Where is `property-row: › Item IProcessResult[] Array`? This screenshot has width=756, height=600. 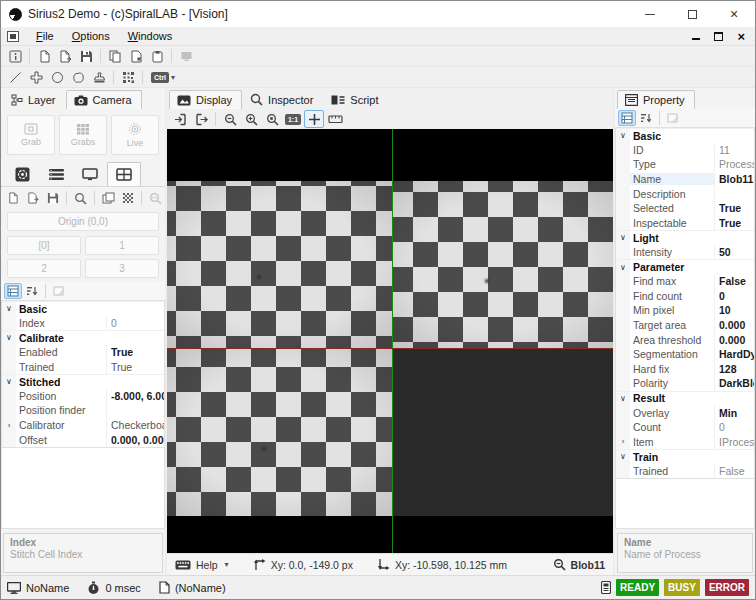 property-row: › Item IProcessResult[] Array is located at coordinates (685, 442).